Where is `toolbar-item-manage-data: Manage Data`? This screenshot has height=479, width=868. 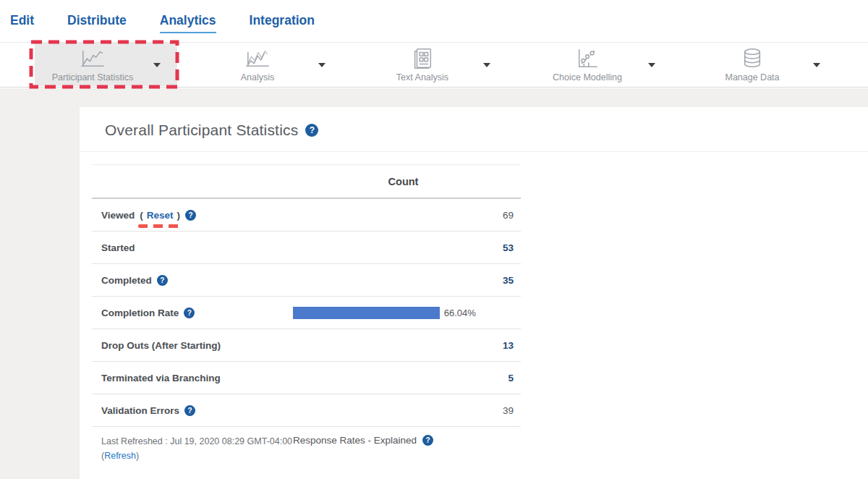
toolbar-item-manage-data: Manage Data is located at coordinates (752, 65).